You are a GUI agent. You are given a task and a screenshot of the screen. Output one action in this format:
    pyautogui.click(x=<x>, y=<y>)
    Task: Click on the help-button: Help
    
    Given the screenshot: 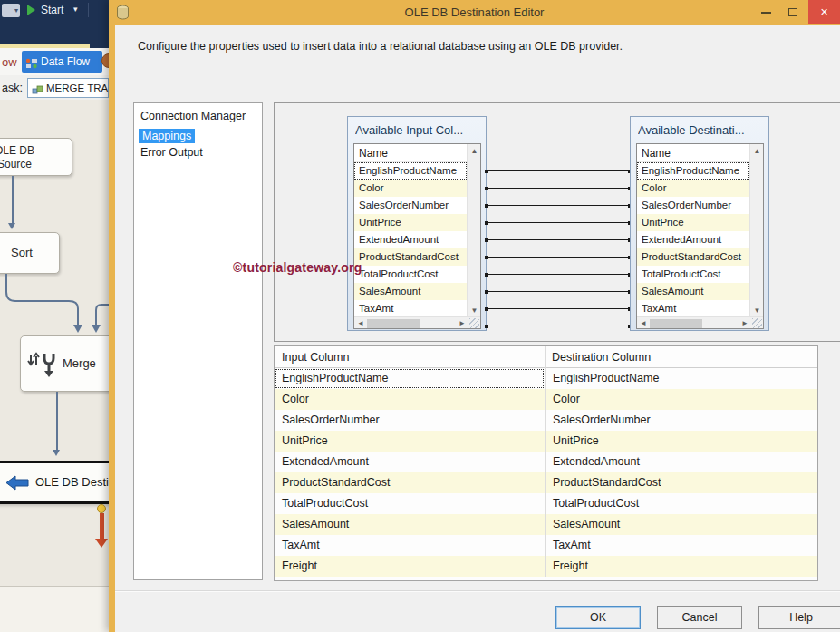 What is the action you would take?
    pyautogui.click(x=799, y=617)
    